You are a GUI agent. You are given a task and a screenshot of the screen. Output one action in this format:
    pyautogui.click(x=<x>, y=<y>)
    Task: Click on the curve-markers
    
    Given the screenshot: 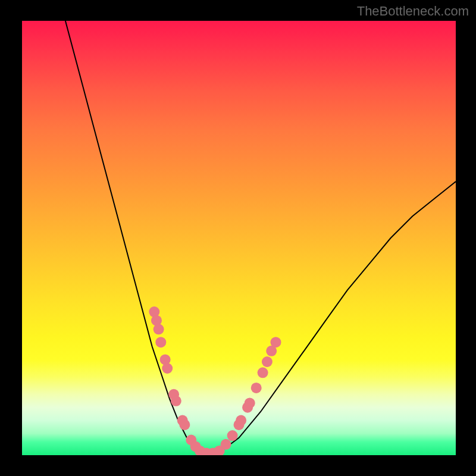 What is the action you would take?
    pyautogui.click(x=215, y=381)
    